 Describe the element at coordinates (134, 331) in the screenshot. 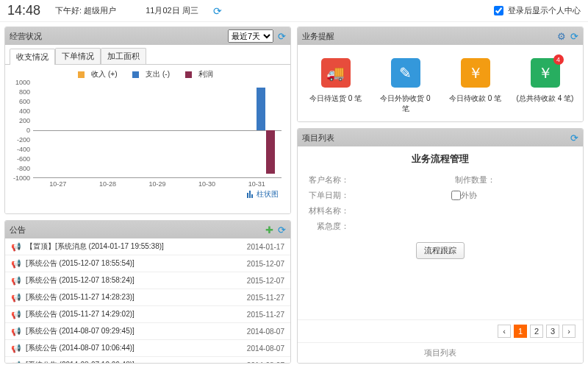

I see `notice-text: [系统公告 (2014-08-07 09:29:45)]` at that location.